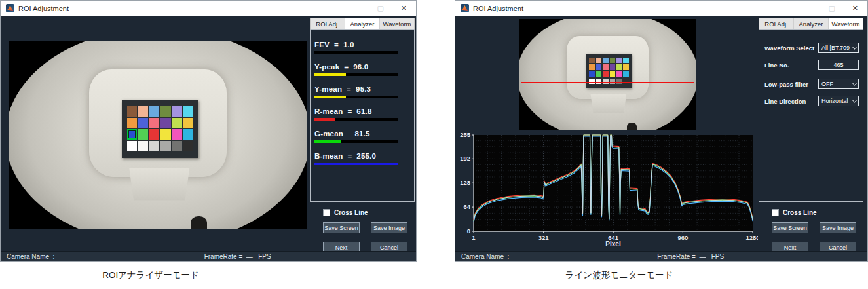 The image size is (868, 289). Describe the element at coordinates (839, 65) in the screenshot. I see `line-no-field: 465` at that location.